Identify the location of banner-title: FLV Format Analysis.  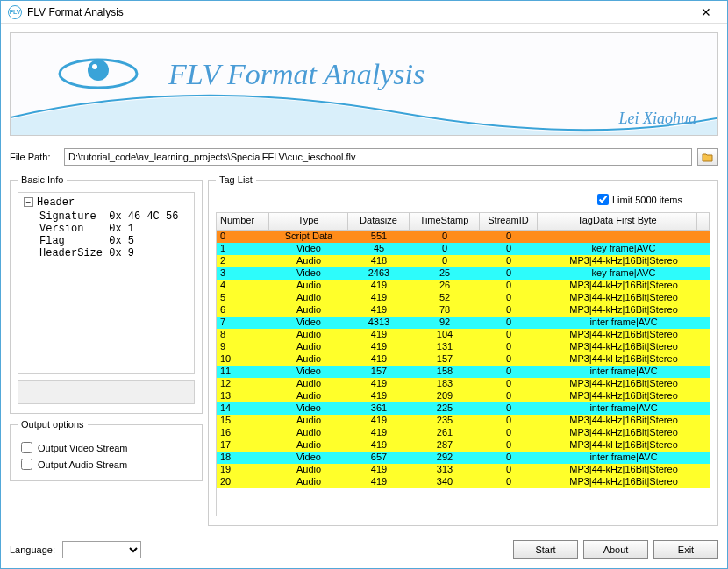
(296, 75).